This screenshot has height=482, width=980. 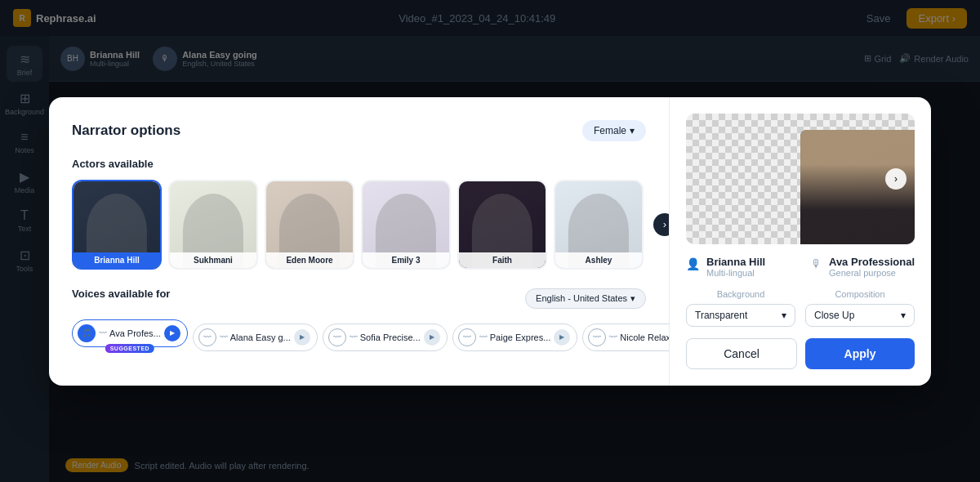 I want to click on background-value: Transparent, so click(x=721, y=315).